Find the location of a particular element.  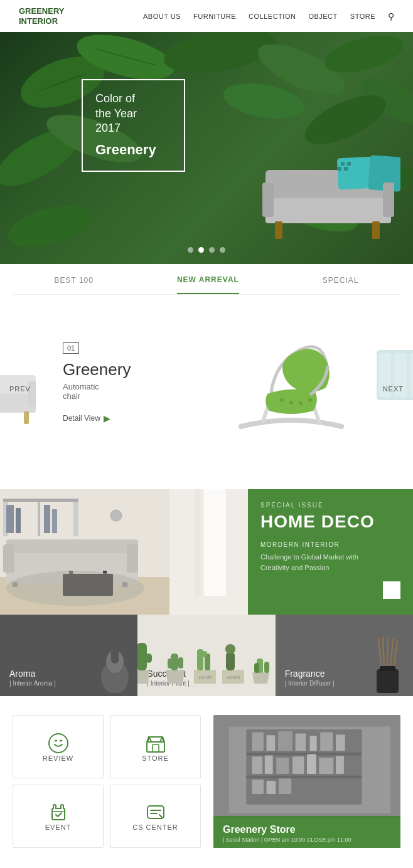

nav-collection: COLLECTION is located at coordinates (272, 16).